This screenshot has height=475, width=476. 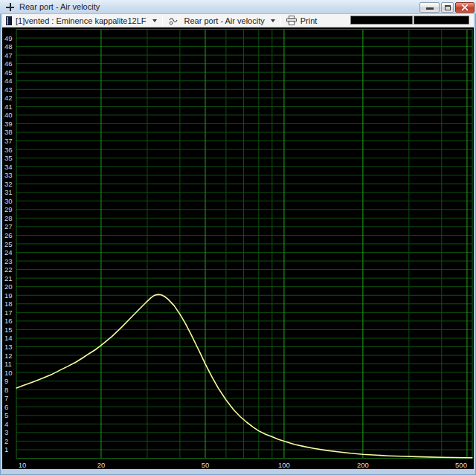 I want to click on printer-icon, so click(x=292, y=21).